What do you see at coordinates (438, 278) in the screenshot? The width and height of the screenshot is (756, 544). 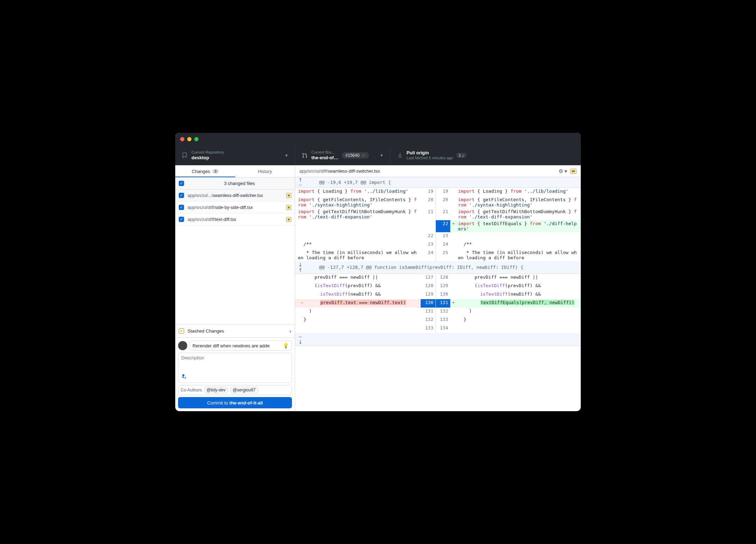 I see `diff-line: prevDiff === newDiff || 127 128 prevDiff…` at bounding box center [438, 278].